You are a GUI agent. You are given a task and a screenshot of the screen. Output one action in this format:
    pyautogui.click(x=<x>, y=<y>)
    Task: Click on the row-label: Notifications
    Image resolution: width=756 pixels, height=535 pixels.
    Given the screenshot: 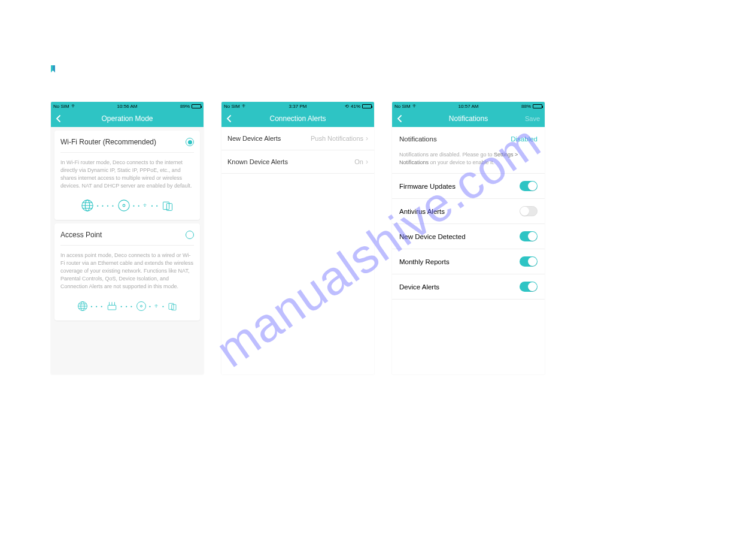 What is the action you would take?
    pyautogui.click(x=418, y=139)
    